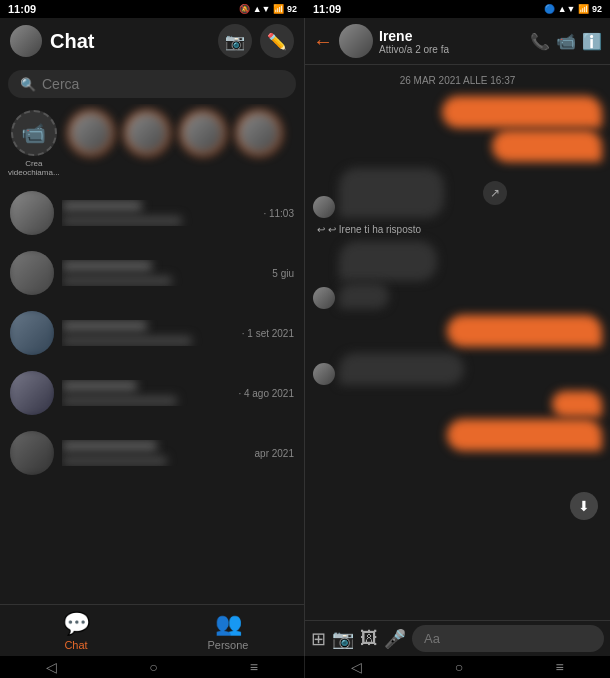 The width and height of the screenshot is (610, 678). What do you see at coordinates (26, 41) in the screenshot?
I see `user-avatar` at bounding box center [26, 41].